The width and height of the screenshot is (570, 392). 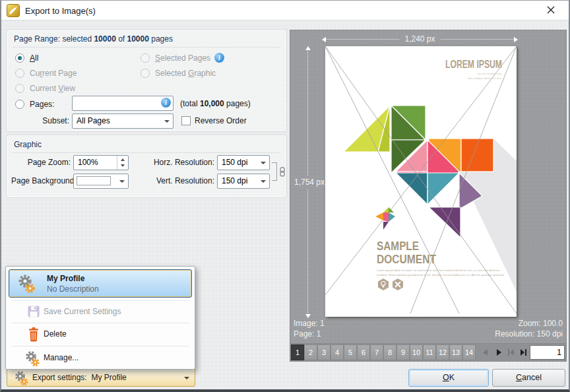 I want to click on trash-icon, so click(x=34, y=336).